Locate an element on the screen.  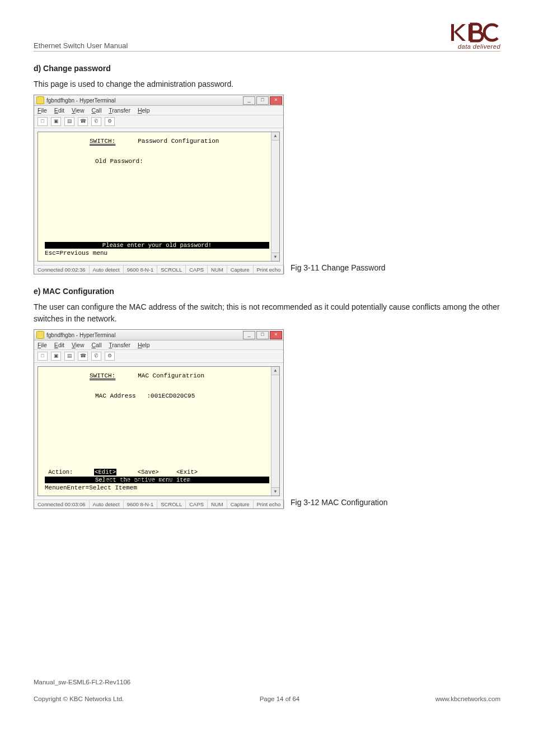
page-header: Ethernet Switch User Manual data deliver… is located at coordinates (267, 37).